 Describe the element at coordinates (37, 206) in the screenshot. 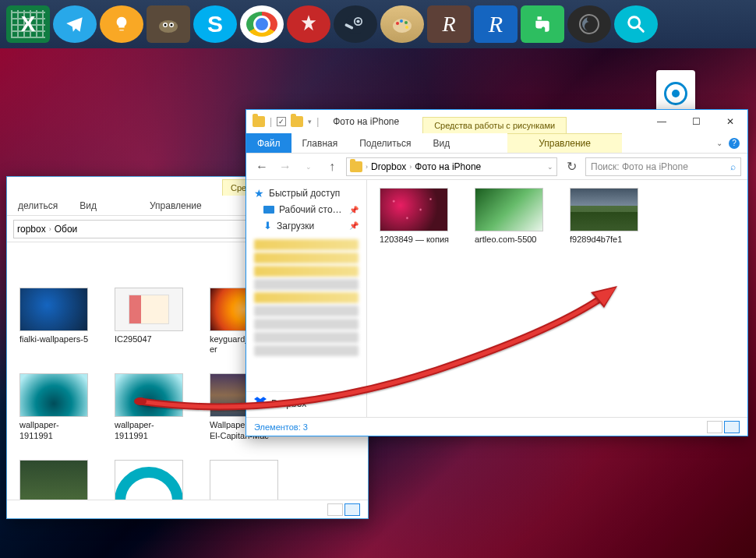

I see `tab-share: делиться` at that location.